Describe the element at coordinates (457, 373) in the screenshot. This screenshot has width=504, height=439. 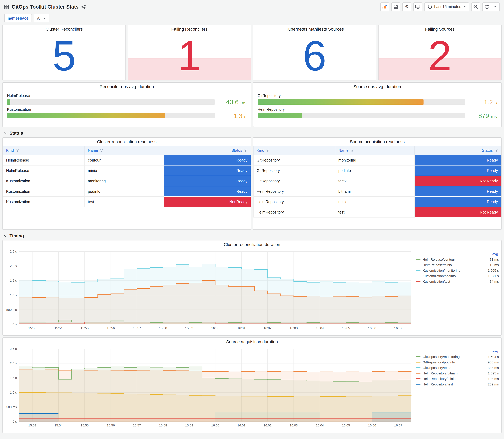
I see `legend-item: HelmRepository/bitnami1.695 s` at that location.